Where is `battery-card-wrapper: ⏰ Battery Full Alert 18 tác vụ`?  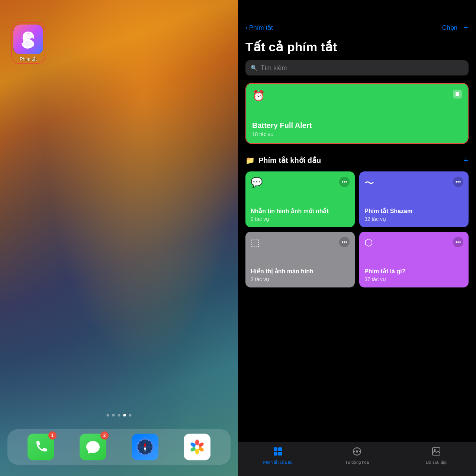 battery-card-wrapper: ⏰ Battery Full Alert 18 tác vụ is located at coordinates (357, 113).